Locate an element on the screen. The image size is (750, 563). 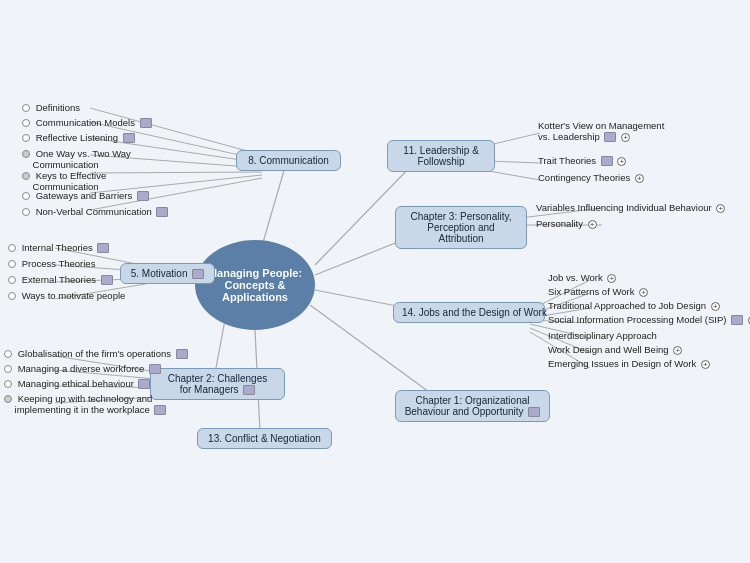
leaf-wellbeing: Work Design and Well Being + is located at coordinates (615, 350).